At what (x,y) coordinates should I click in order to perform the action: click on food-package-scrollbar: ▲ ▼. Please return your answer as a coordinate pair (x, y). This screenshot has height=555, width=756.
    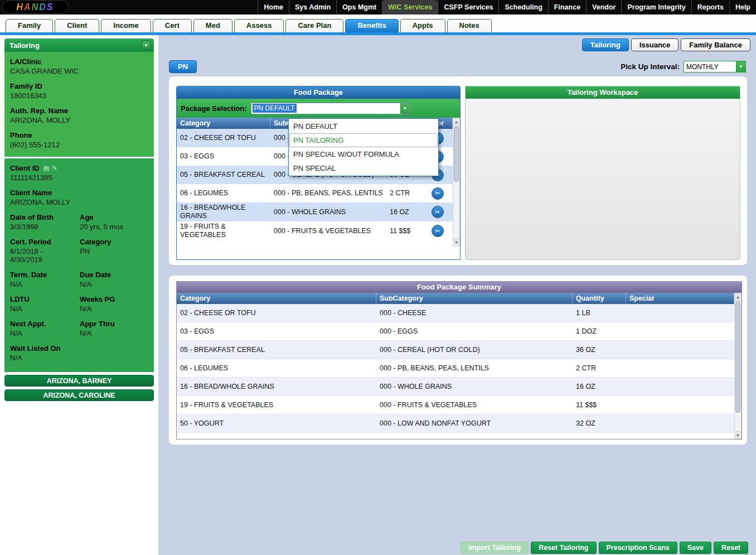
    Looking at the image, I should click on (456, 182).